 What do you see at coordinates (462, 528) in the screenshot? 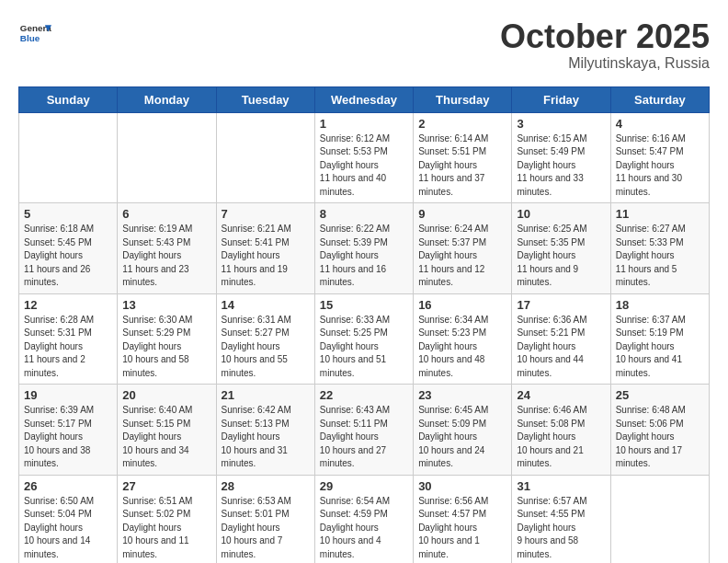
I see `day-info: Sunrise: 6:56 AMSunset: 4:57 PMDaylight …` at bounding box center [462, 528].